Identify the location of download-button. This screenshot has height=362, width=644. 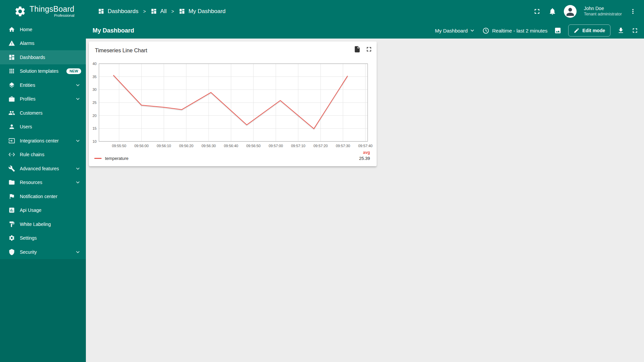
(621, 31).